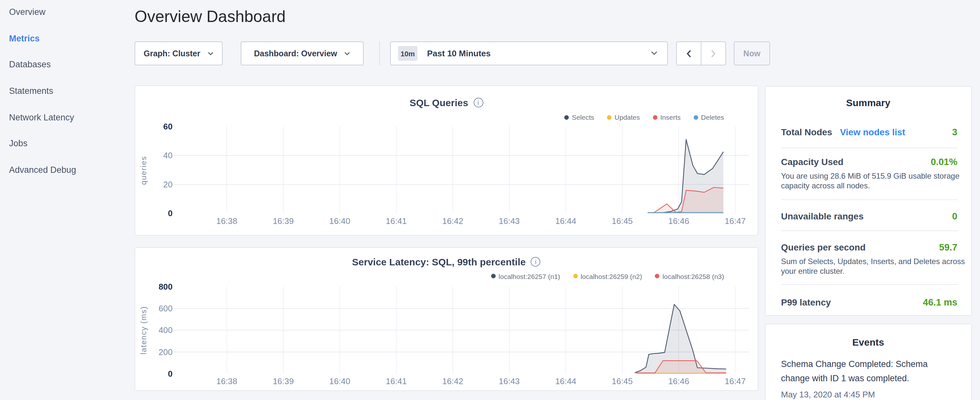 Image resolution: width=980 pixels, height=400 pixels. I want to click on events-title: Events, so click(868, 342).